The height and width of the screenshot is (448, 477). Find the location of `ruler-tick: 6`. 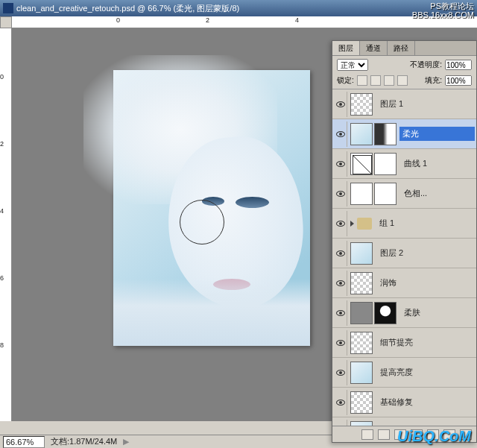

ruler-tick: 6 is located at coordinates (1, 278).